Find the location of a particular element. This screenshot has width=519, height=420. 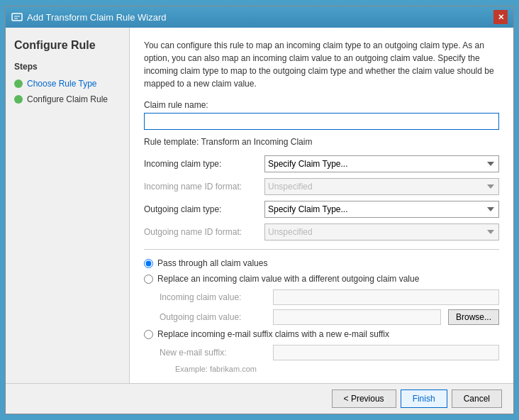

radio-replace-email-label: Replace incoming e-mail suffix claims wi… is located at coordinates (274, 334).